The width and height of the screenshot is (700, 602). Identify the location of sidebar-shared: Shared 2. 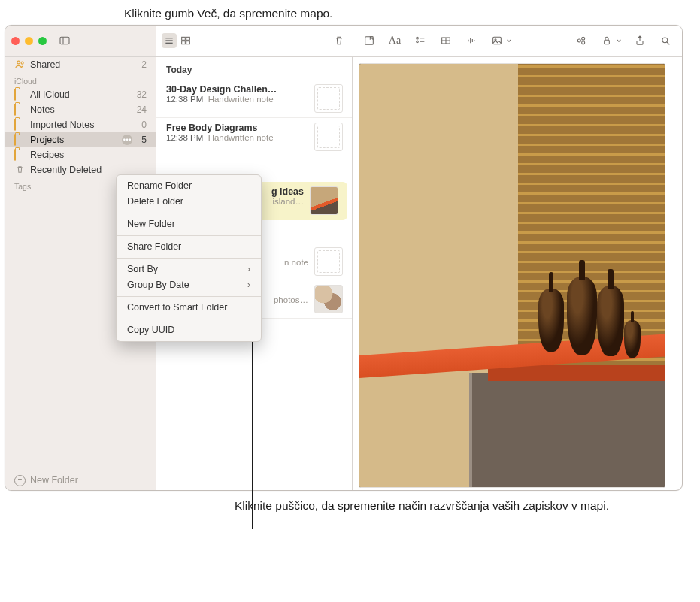
(80, 65).